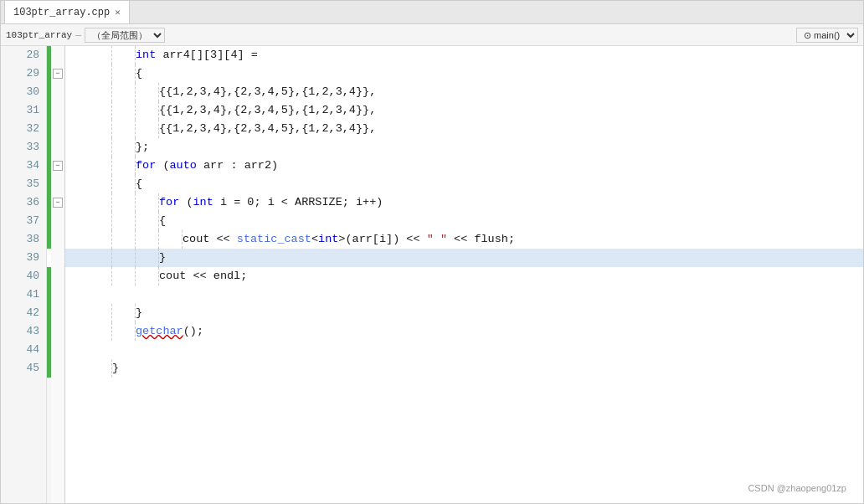  Describe the element at coordinates (125, 35) in the screenshot. I see `scope-select: （全局范围）` at that location.